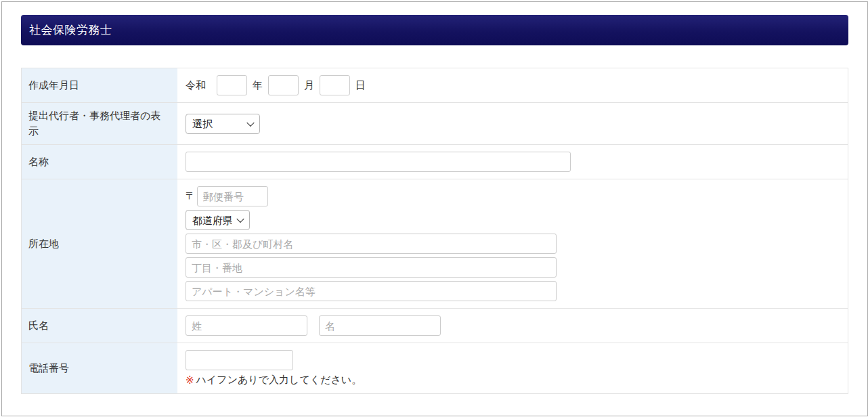  Describe the element at coordinates (435, 326) in the screenshot. I see `form-row-fullname: 氏名` at that location.